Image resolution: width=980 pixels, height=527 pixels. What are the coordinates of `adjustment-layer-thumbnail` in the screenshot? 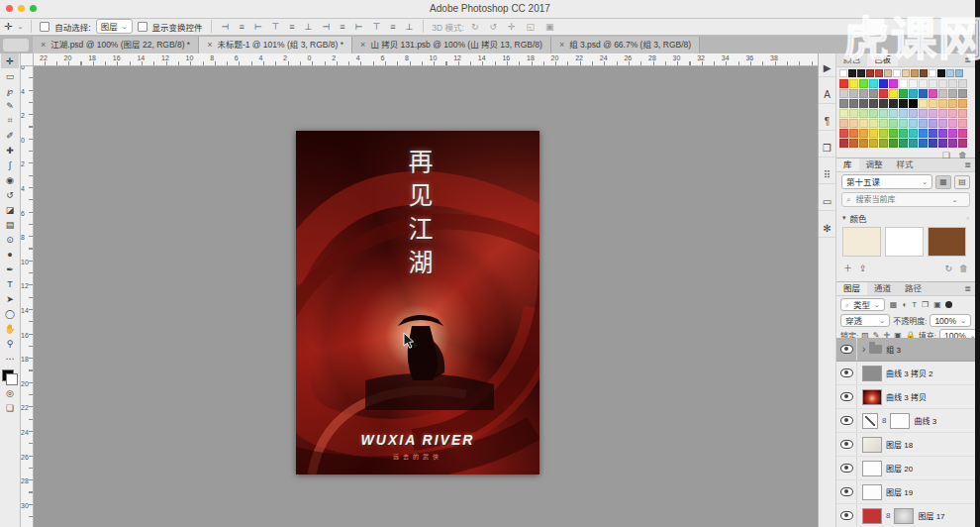 It's located at (870, 421).